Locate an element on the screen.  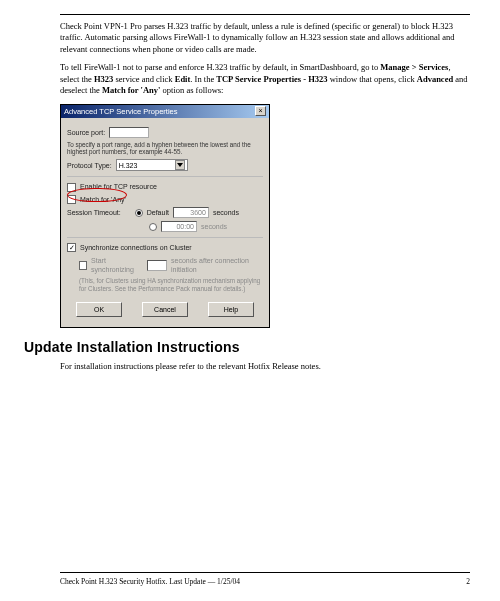
timeout-default-value: 3600 is located at coordinates (191, 212).